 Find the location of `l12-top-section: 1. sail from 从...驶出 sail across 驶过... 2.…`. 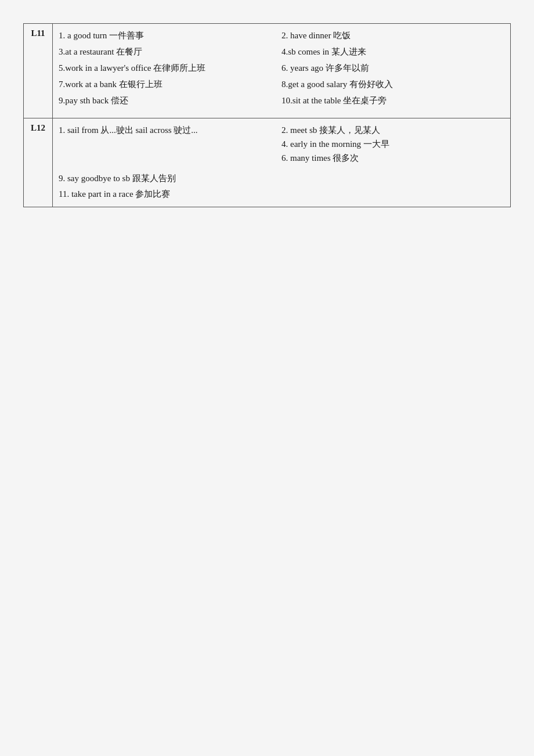

l12-top-section: 1. sail from 从...驶出 sail across 驶过... 2.… is located at coordinates (282, 144).